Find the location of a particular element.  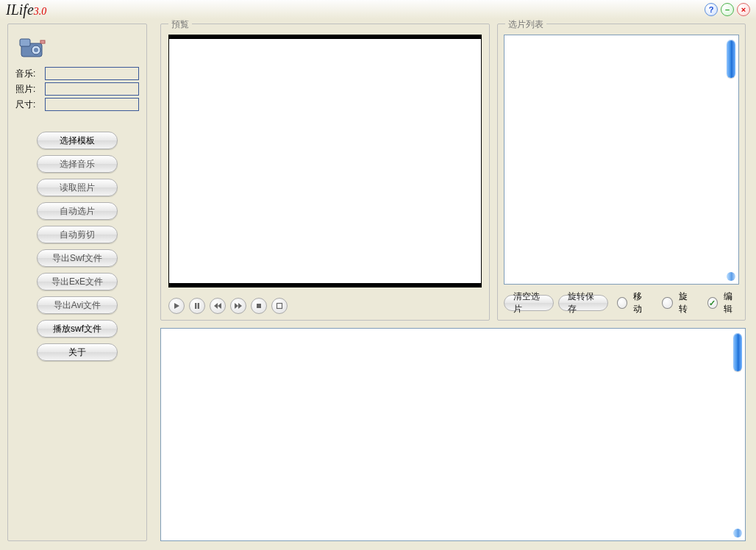

choose-music-button: 选择音乐 is located at coordinates (77, 164).